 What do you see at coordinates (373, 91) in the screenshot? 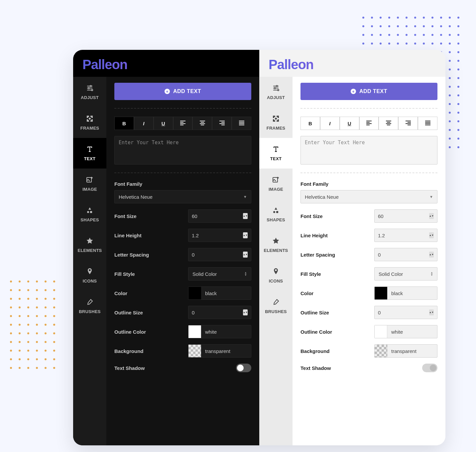
I see `add-text-label: ADD TEXT` at bounding box center [373, 91].